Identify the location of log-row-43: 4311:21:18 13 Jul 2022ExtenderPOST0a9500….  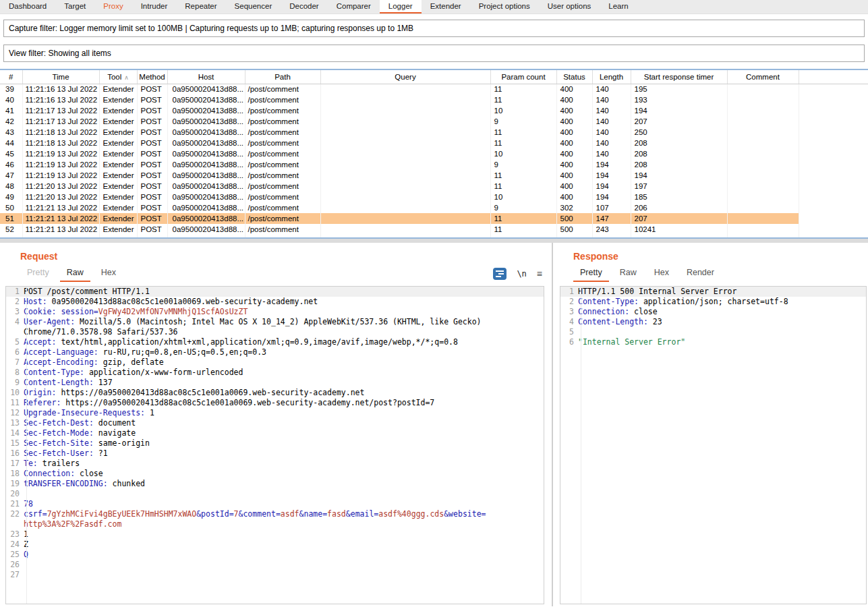
(434, 132).